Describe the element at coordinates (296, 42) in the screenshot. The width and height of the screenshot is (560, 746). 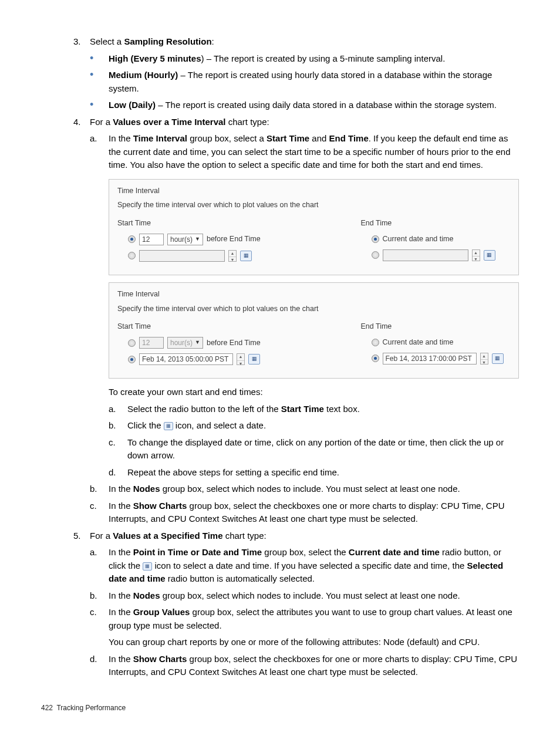
I see `step-3: 3. Select a Sampling Resolution:` at that location.